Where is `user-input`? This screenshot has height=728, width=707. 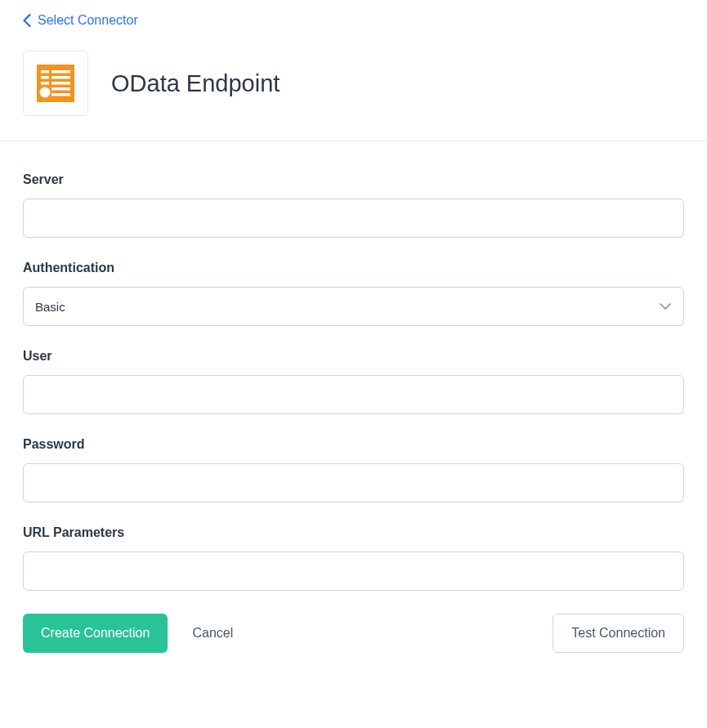 user-input is located at coordinates (353, 395).